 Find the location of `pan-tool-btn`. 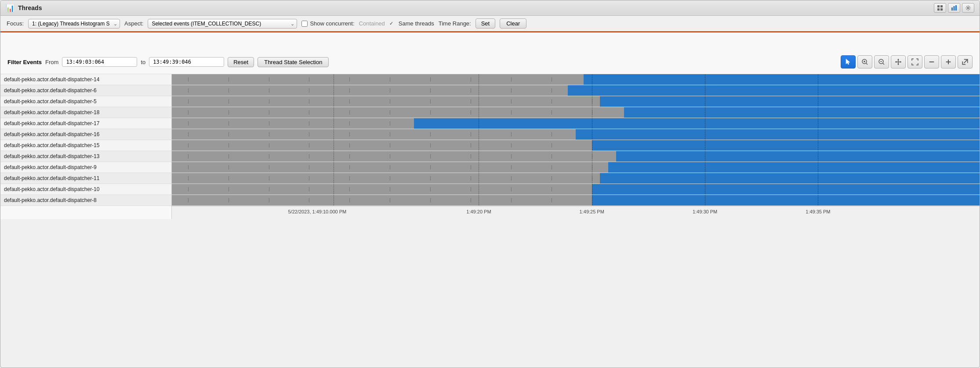

pan-tool-btn is located at coordinates (898, 62).